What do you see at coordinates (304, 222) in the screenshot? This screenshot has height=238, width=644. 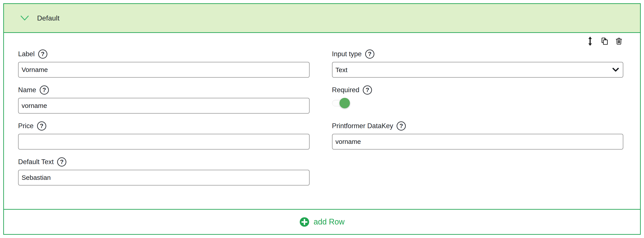 I see `plus-circle-icon` at bounding box center [304, 222].